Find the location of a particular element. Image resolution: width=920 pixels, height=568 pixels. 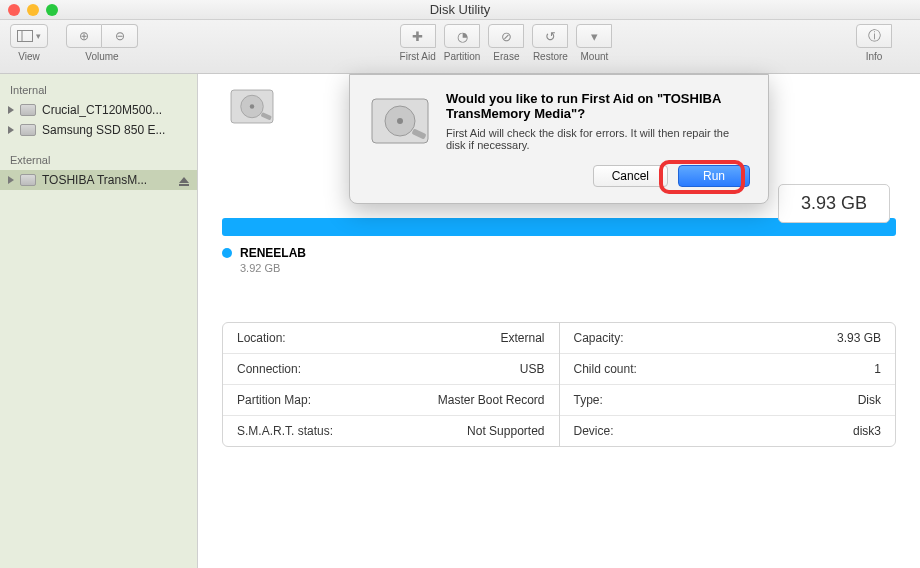

volume-add-button: ⊕ is located at coordinates (84, 36).